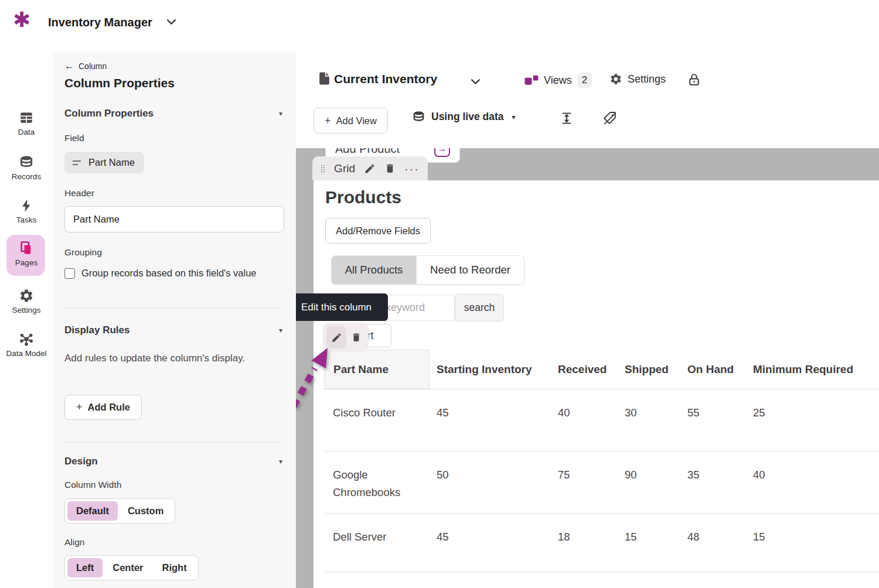 The image size is (879, 588). Describe the element at coordinates (390, 169) in the screenshot. I see `delete-view-button` at that location.